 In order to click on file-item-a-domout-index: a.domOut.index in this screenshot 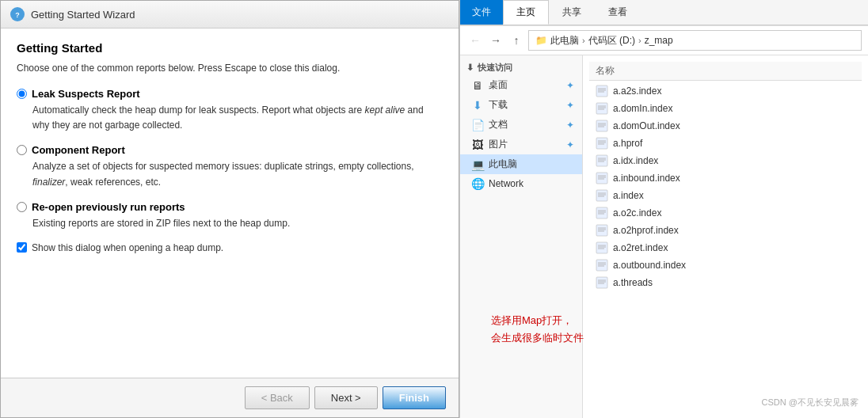, I will do `click(725, 126)`.